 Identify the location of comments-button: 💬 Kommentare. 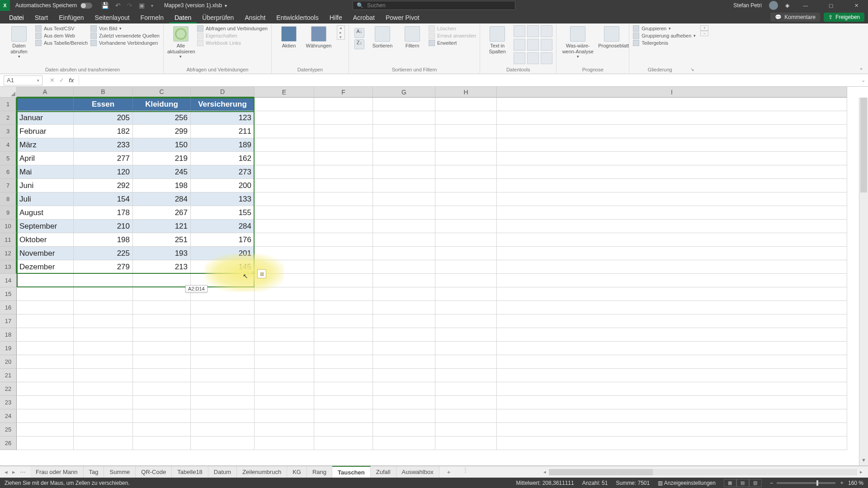
(795, 17).